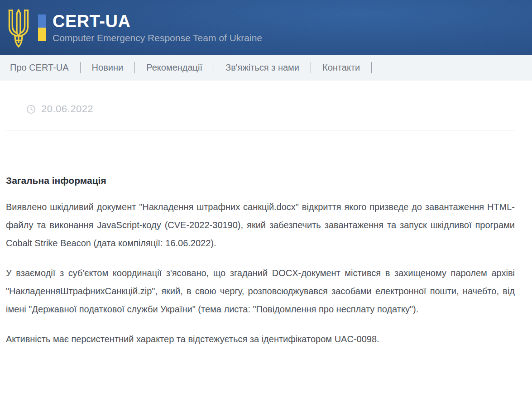 The width and height of the screenshot is (532, 397). I want to click on site-subtitle: Computer Emergency Response Team of Ukra…, so click(158, 38).